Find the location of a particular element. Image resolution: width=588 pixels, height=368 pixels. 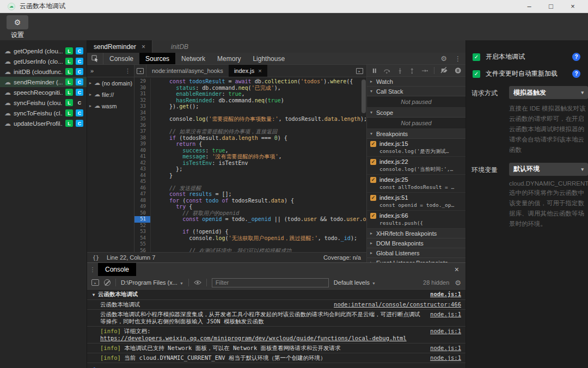

function-item: ☁syncFeishu (clou...LC is located at coordinates (44, 102).